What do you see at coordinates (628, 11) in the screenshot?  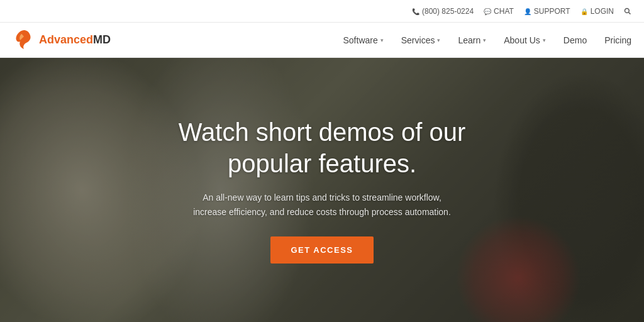 I see `search-link` at bounding box center [628, 11].